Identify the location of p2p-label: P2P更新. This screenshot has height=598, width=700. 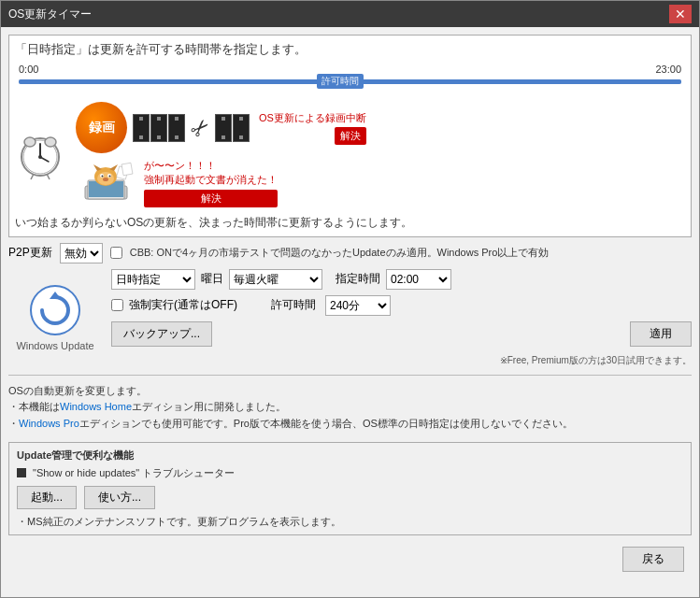
(30, 252).